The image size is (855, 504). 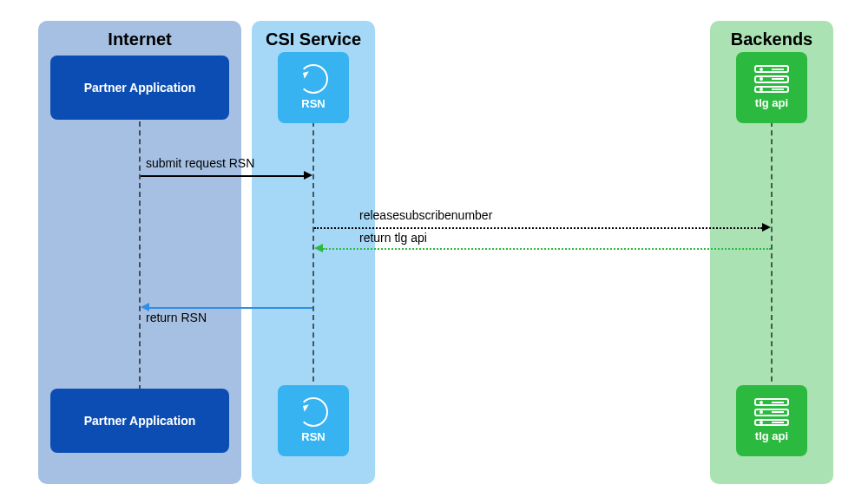 What do you see at coordinates (141, 88) in the screenshot?
I see `node-partner-top-label: Partner Application` at bounding box center [141, 88].